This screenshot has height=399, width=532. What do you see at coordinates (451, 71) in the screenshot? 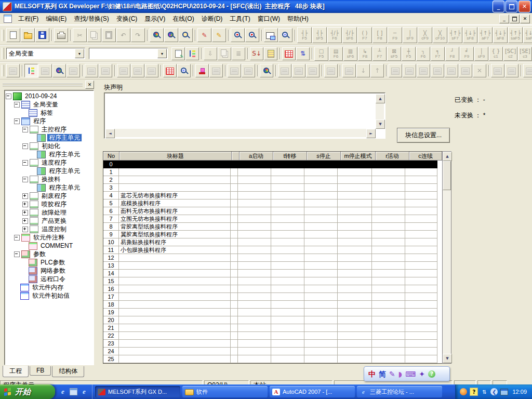
I see `paste-down-button` at bounding box center [451, 71].